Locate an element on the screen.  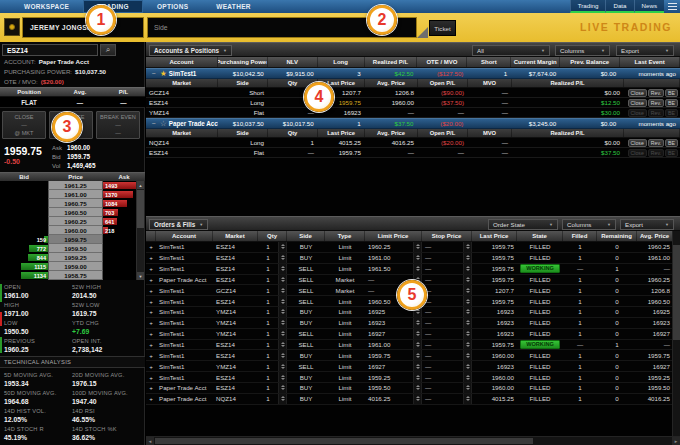
order-row: +SimTest1YMZ141BUYLimit16923—16923FILLED… is located at coordinates (413, 324).